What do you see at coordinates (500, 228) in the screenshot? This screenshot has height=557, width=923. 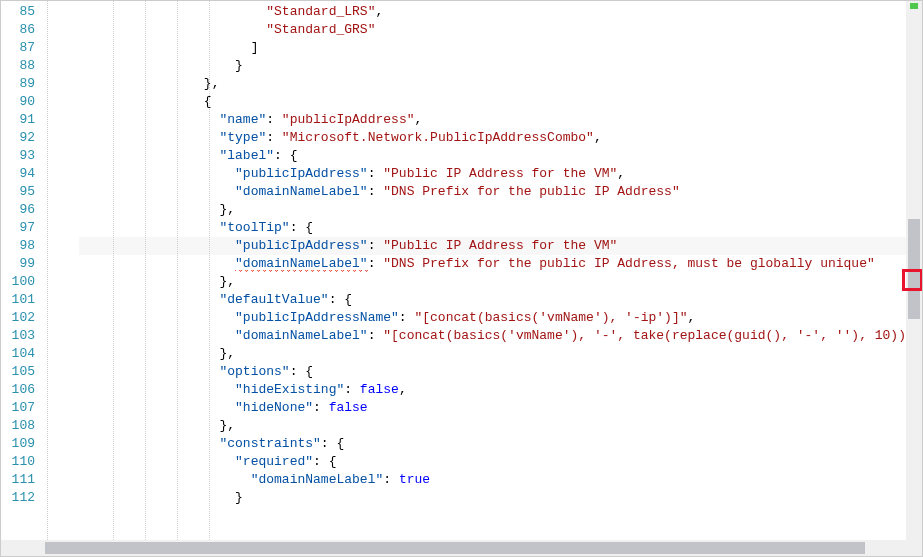 I see `code-line: "toolTip": {` at bounding box center [500, 228].